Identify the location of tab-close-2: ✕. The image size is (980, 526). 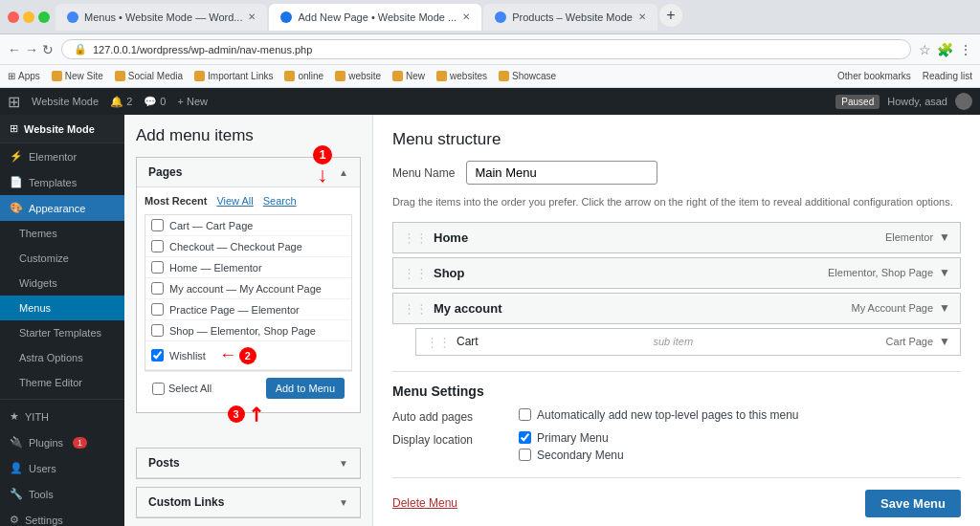
(466, 17).